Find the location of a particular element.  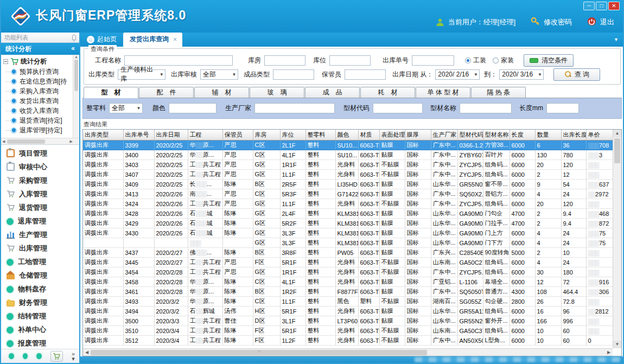

material-tab: 辅 材 is located at coordinates (221, 92).